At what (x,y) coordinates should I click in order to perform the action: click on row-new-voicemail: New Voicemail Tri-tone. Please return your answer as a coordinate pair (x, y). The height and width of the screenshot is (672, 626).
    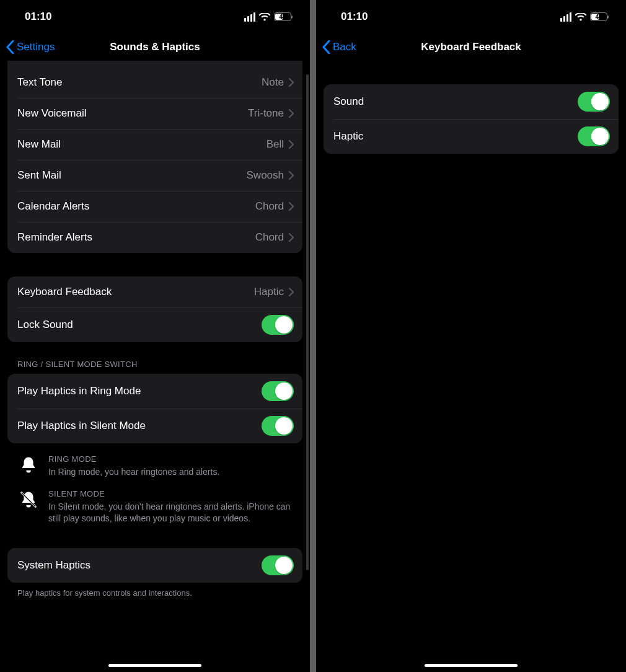
    Looking at the image, I should click on (155, 113).